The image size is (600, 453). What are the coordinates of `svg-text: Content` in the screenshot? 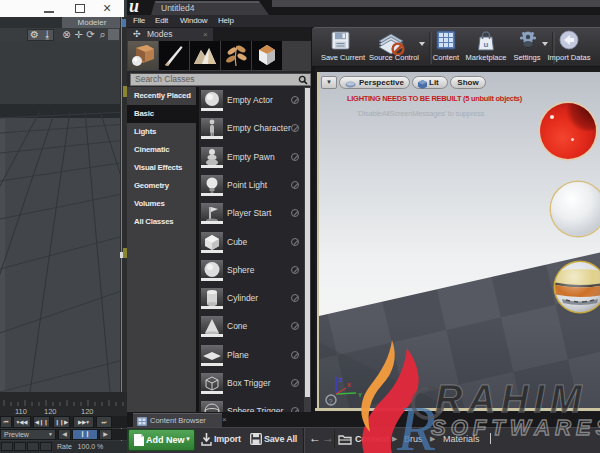 It's located at (446, 58).